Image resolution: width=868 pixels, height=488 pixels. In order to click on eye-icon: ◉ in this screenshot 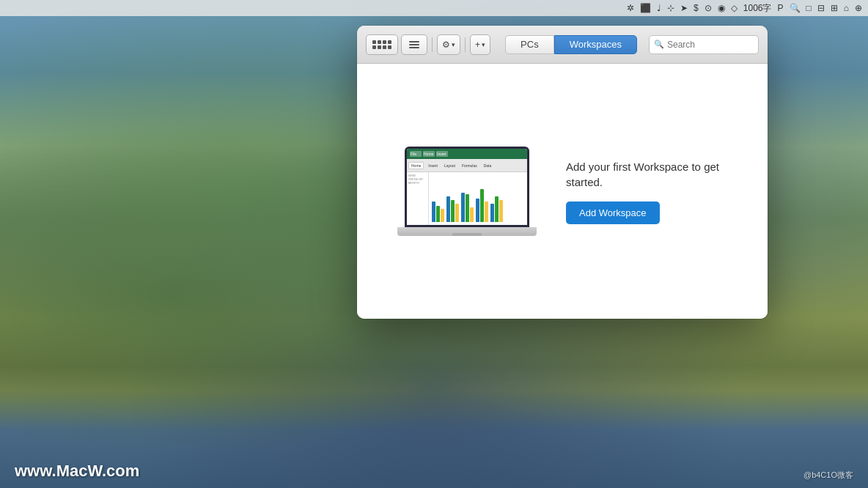, I will do `click(721, 8)`.